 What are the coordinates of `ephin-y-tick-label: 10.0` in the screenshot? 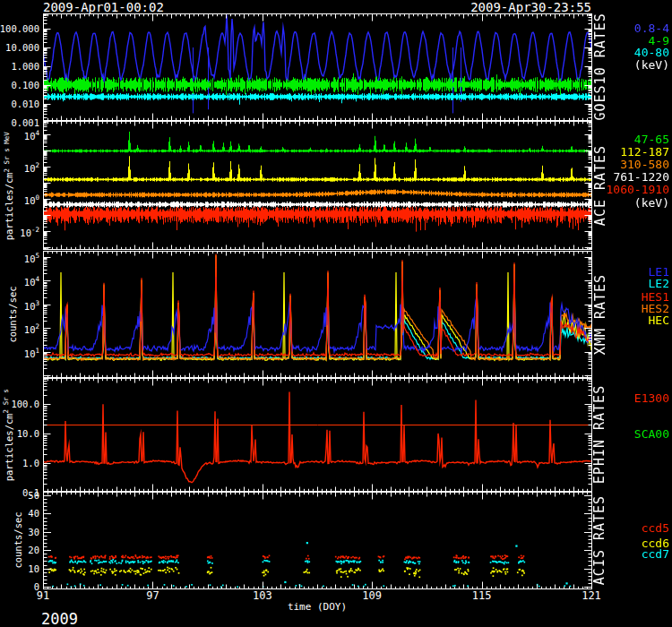 It's located at (29, 434).